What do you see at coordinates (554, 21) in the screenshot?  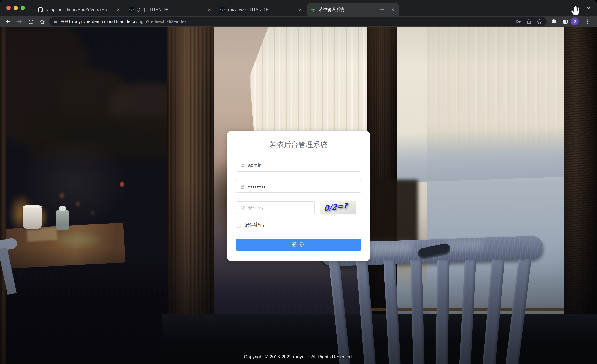 I see `extensions-button` at bounding box center [554, 21].